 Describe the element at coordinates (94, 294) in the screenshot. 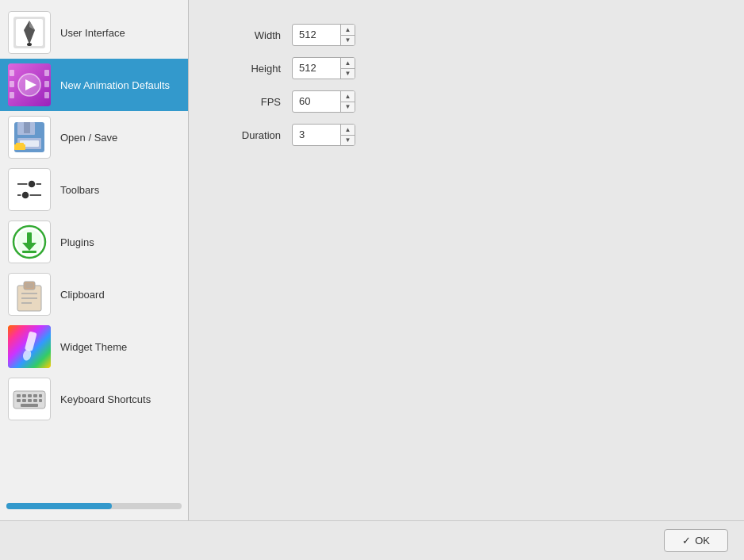

I see `sidebar-item-clipboard: Clipboard` at that location.